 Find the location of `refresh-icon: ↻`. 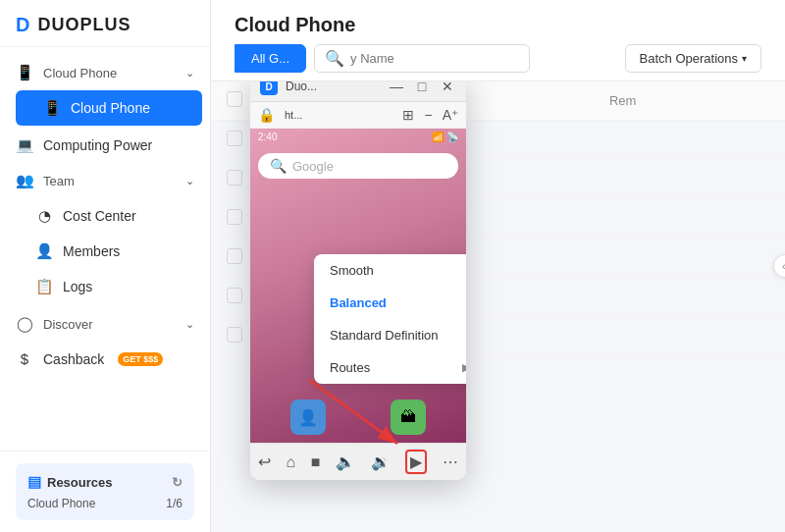

refresh-icon: ↻ is located at coordinates (177, 483).